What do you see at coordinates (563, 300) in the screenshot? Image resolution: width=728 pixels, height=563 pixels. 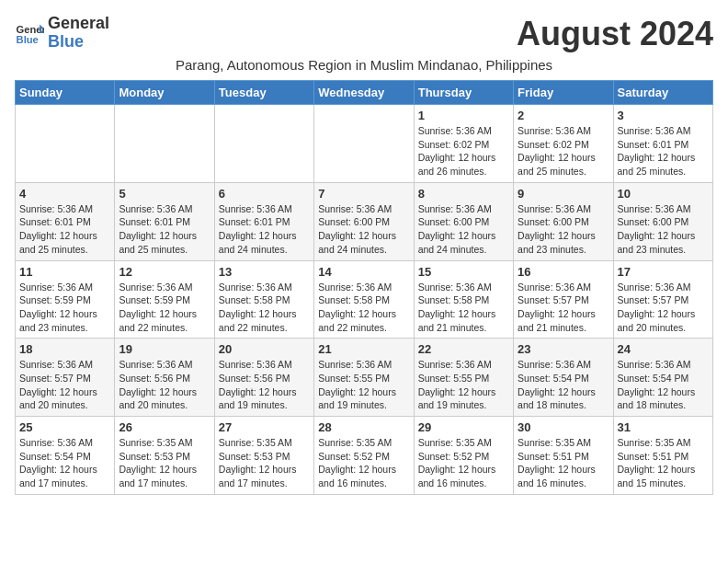 I see `table-row: 16Sunrise: 5:36 AMSunset: 5:57 PMDayligh…` at bounding box center [563, 300].